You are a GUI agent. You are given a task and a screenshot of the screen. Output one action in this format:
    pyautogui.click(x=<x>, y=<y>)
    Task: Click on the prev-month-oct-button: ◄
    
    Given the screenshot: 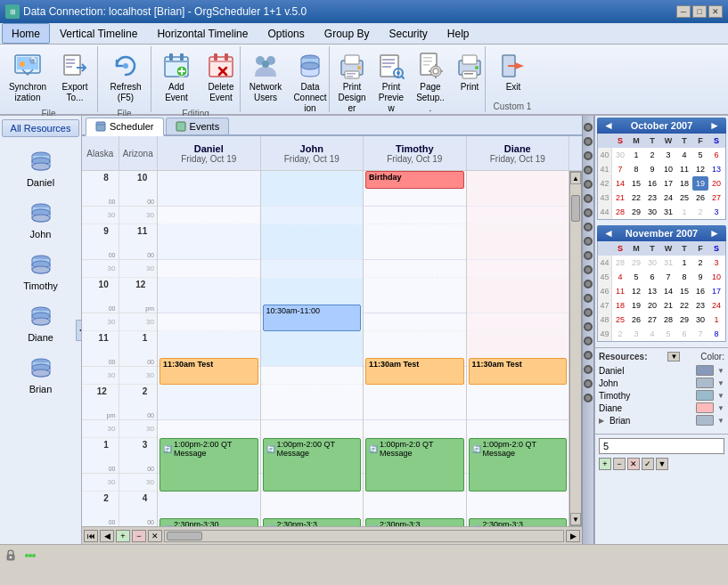 What is the action you would take?
    pyautogui.click(x=609, y=126)
    